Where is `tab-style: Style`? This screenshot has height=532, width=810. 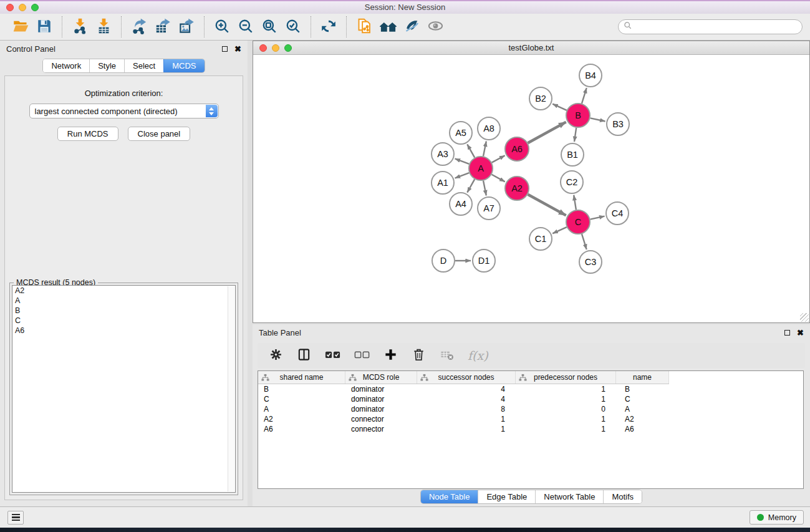 tab-style: Style is located at coordinates (107, 66).